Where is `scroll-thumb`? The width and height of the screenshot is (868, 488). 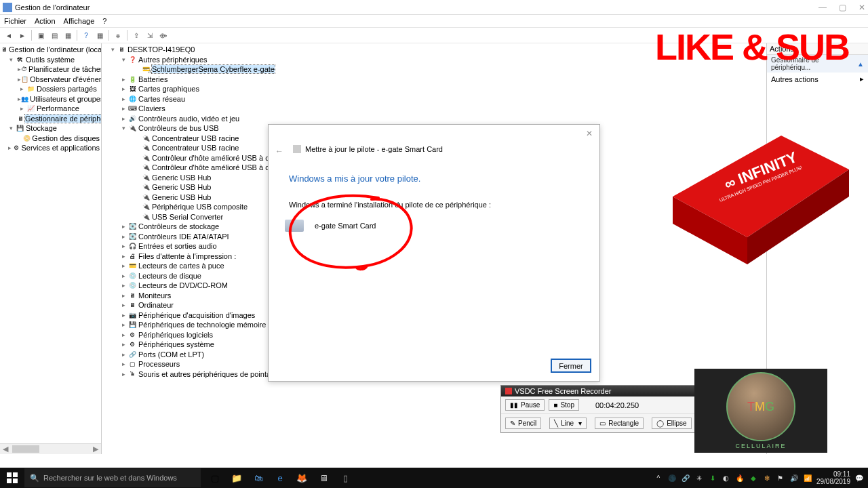
scroll-thumb is located at coordinates (26, 449).